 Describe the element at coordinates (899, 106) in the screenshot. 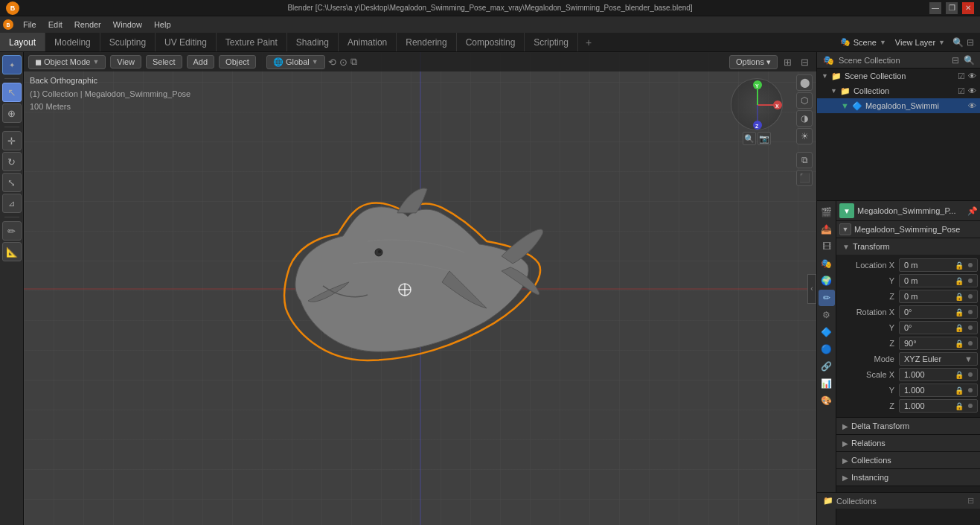

I see `outliner-megalodon: ▼ 🔷 Megalodon_Swimmi 👁` at that location.